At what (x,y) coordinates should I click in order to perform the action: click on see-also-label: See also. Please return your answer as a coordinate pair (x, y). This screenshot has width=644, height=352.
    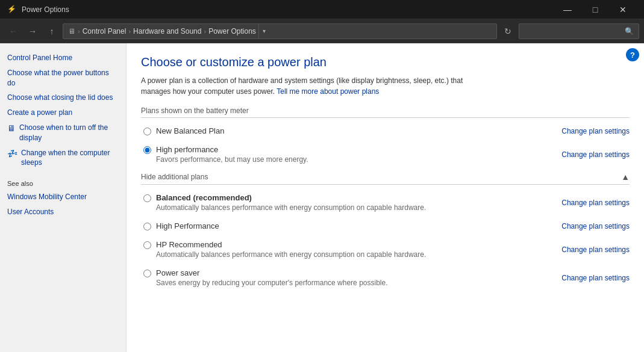
    Looking at the image, I should click on (63, 180).